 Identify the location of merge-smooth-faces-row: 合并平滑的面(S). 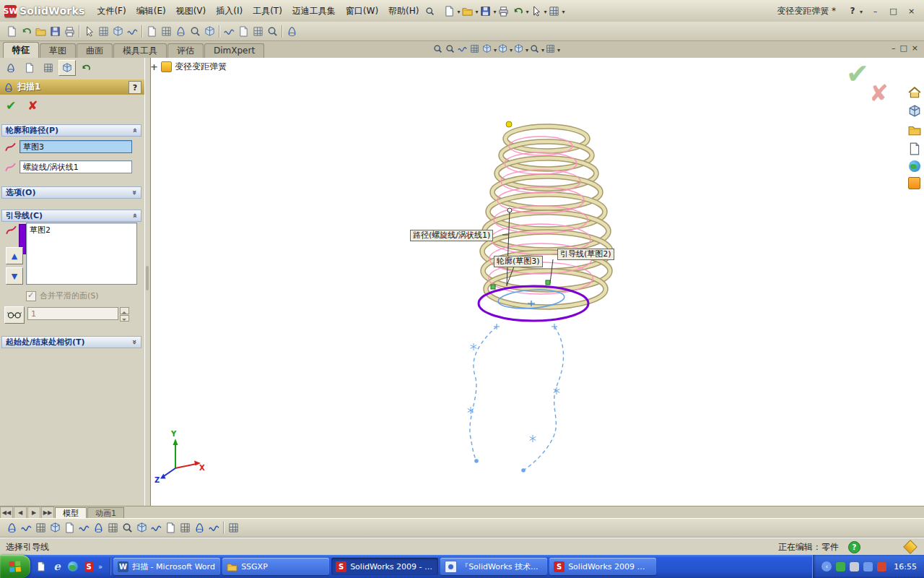
(62, 296).